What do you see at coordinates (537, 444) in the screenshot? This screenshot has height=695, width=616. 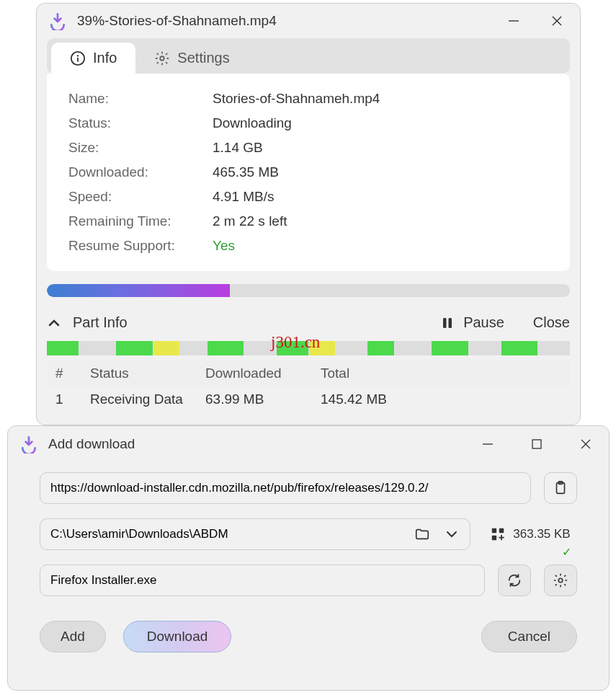 I see `maximize-button` at bounding box center [537, 444].